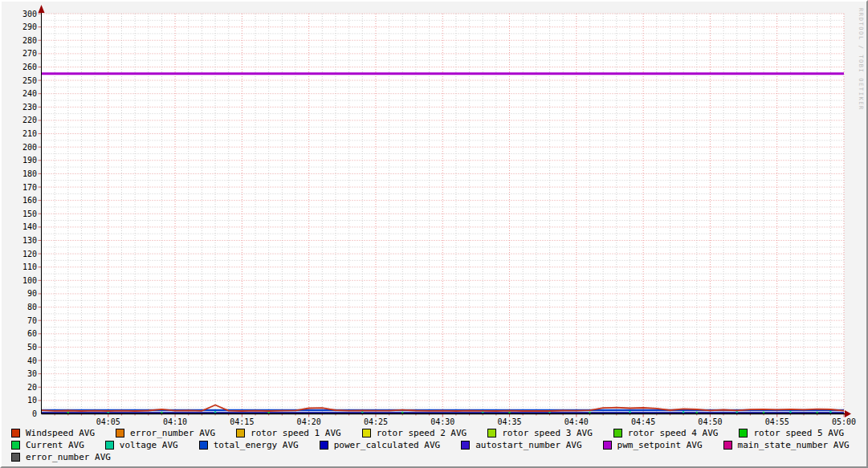 This screenshot has width=868, height=468. I want to click on legend-label: Windspeed AVG, so click(60, 433).